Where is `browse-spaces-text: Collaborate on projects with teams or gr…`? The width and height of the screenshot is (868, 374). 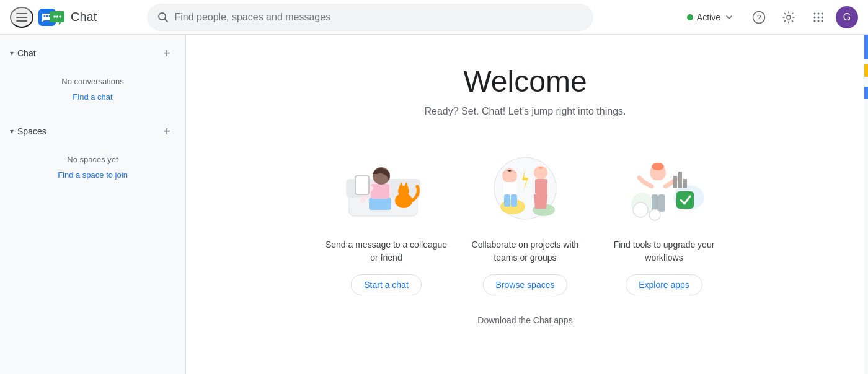 browse-spaces-text: Collaborate on projects with teams or gr… is located at coordinates (525, 251).